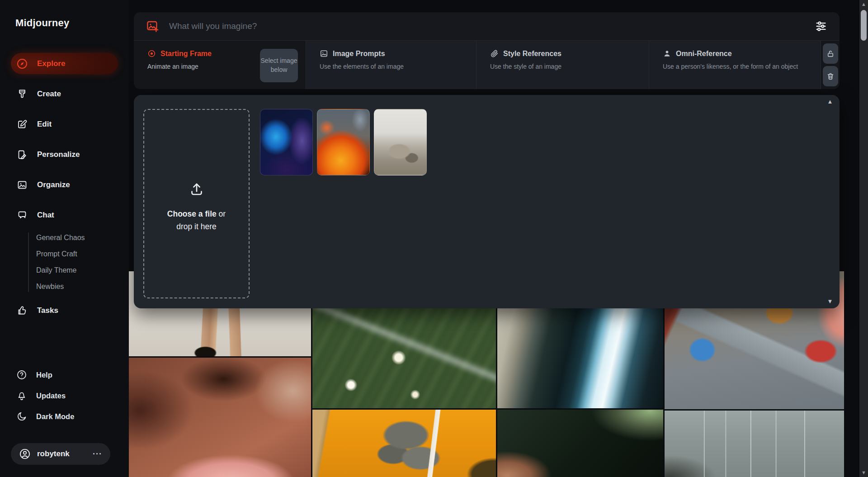 This screenshot has height=477, width=868. Describe the element at coordinates (22, 311) in the screenshot. I see `thumbs-up-icon` at that location.